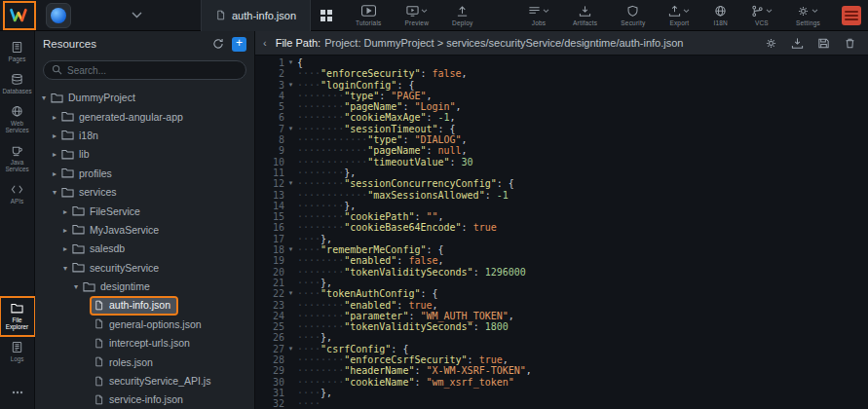 The image size is (868, 409). What do you see at coordinates (762, 16) in the screenshot?
I see `topbar-vcs-button: VCS` at bounding box center [762, 16].